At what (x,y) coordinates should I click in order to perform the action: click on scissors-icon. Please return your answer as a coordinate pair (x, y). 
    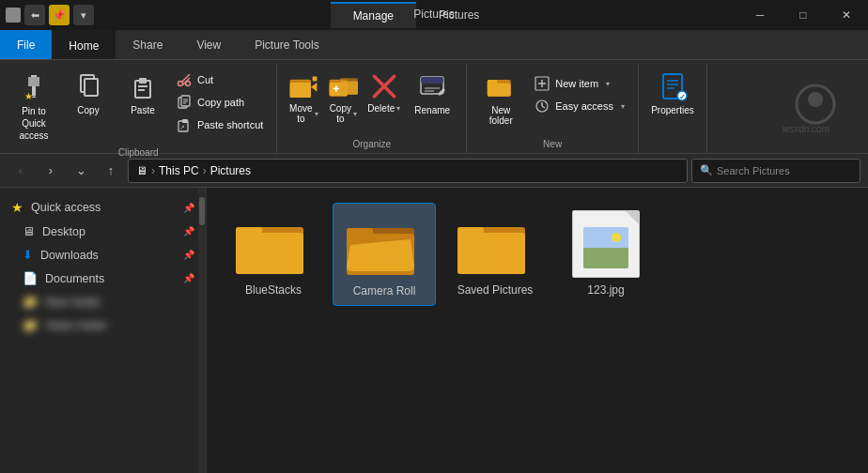
    Looking at the image, I should click on (184, 80).